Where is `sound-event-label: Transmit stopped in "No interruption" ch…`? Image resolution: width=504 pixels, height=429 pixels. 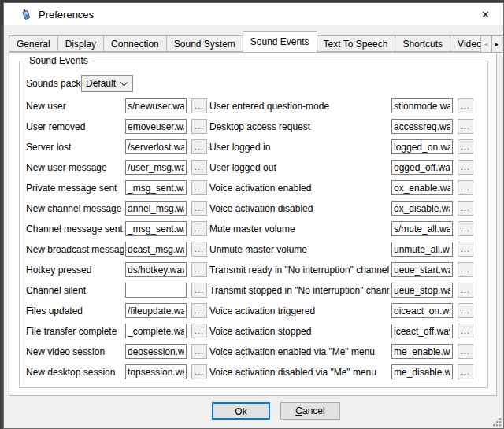
sound-event-label: Transmit stopped in "No interruption" ch… is located at coordinates (299, 291).